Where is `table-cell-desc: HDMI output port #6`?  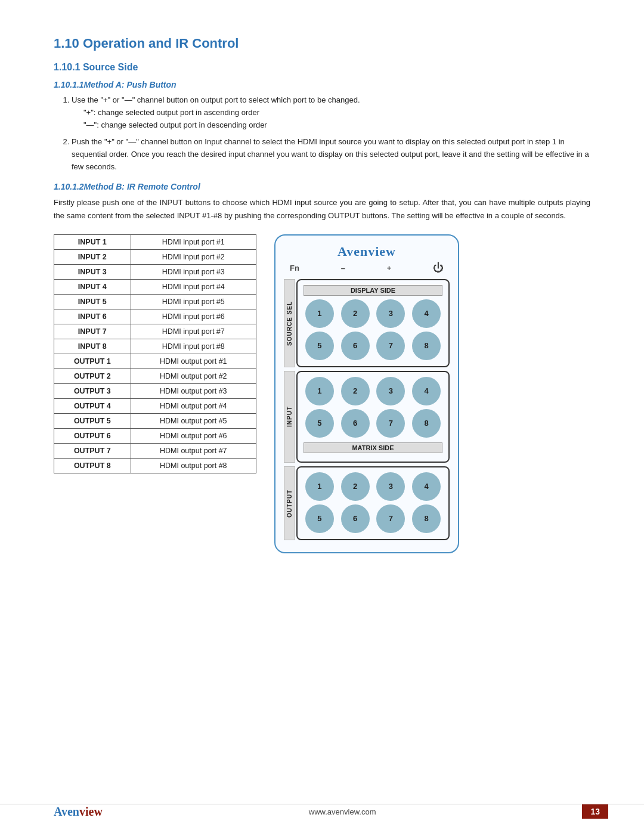
table-cell-desc: HDMI output port #6 is located at coordinates (193, 435).